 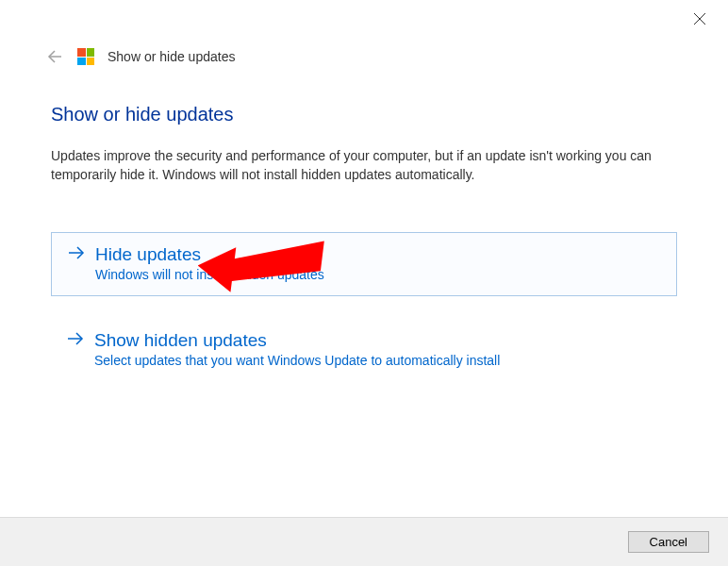 What do you see at coordinates (364, 33) in the screenshot?
I see `wizard-header: Show or hide updates` at bounding box center [364, 33].